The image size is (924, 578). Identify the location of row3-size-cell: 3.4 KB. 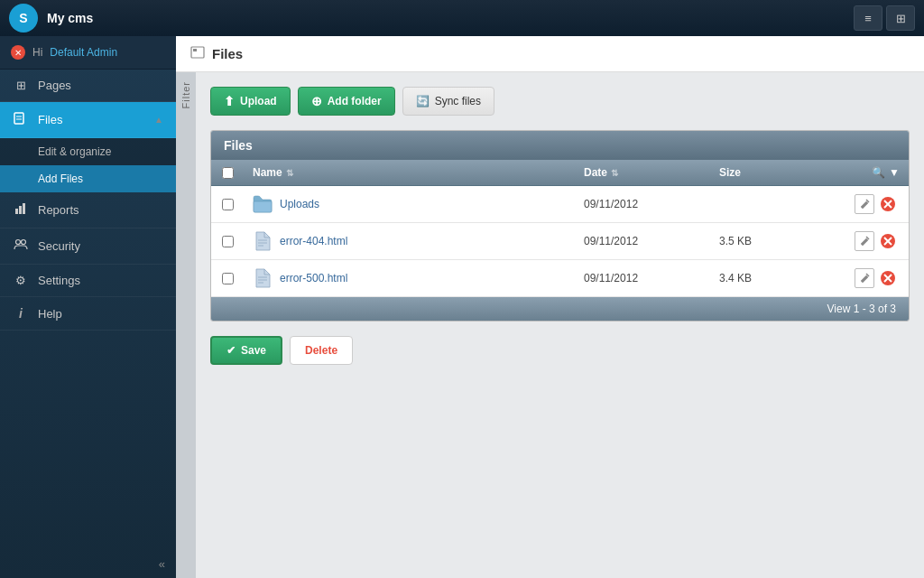
(778, 278).